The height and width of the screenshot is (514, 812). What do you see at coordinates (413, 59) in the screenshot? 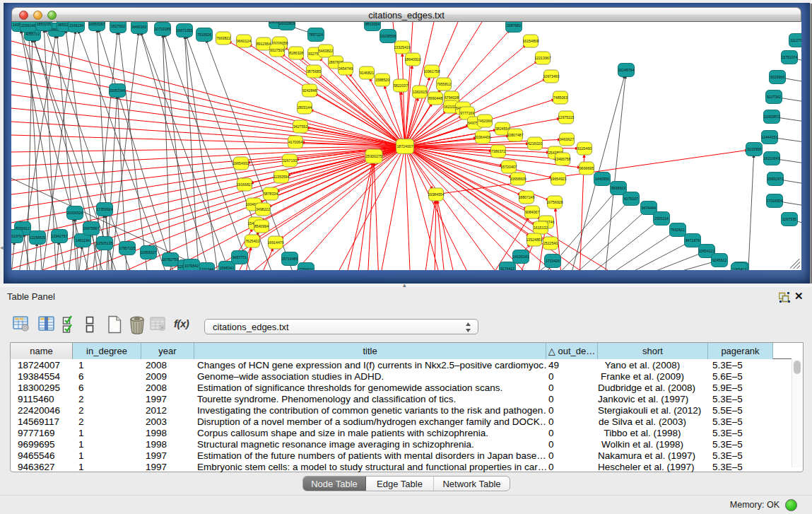
I see `graph-node-label: 18640910` at bounding box center [413, 59].